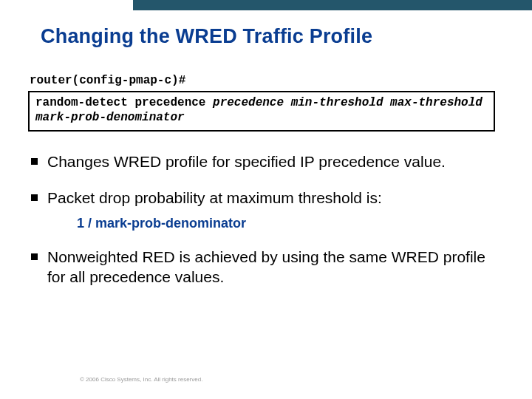 Image resolution: width=532 pixels, height=399 pixels. What do you see at coordinates (108, 81) in the screenshot?
I see `cli-prompt: router(config-pmap-c)#` at bounding box center [108, 81].